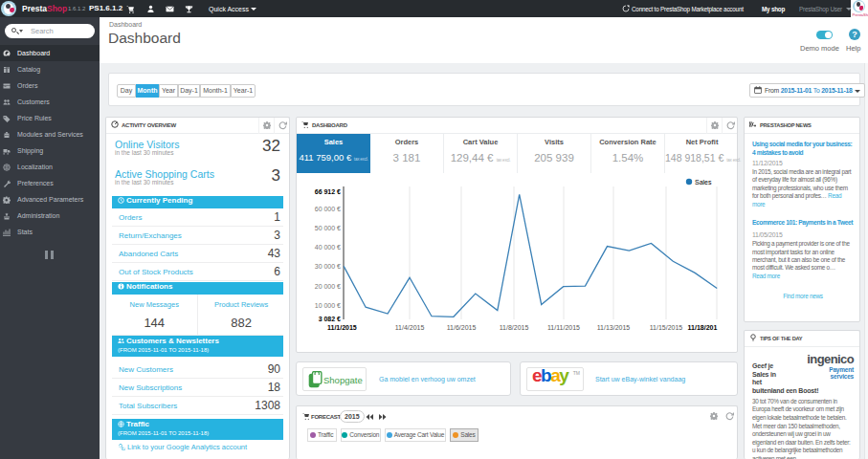  Describe the element at coordinates (703, 182) in the screenshot. I see `svg-text: Sales` at that location.